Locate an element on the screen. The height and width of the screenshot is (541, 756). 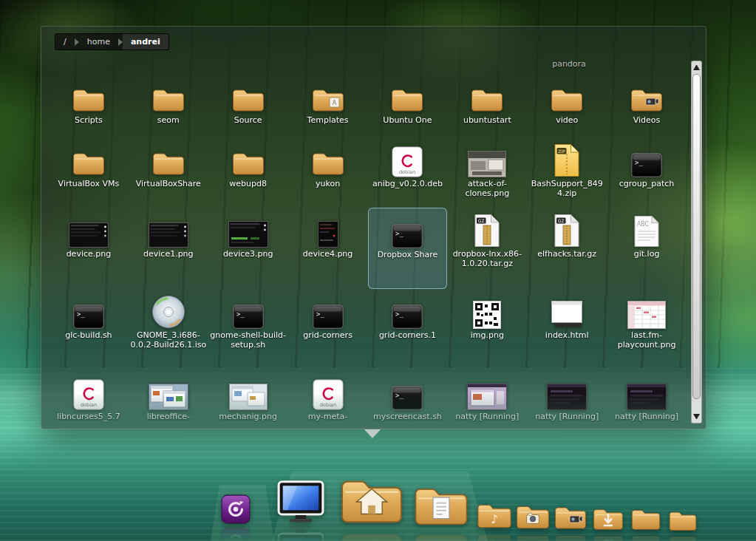
file-item: ZIPBashSupport_8494.zip is located at coordinates (567, 173).